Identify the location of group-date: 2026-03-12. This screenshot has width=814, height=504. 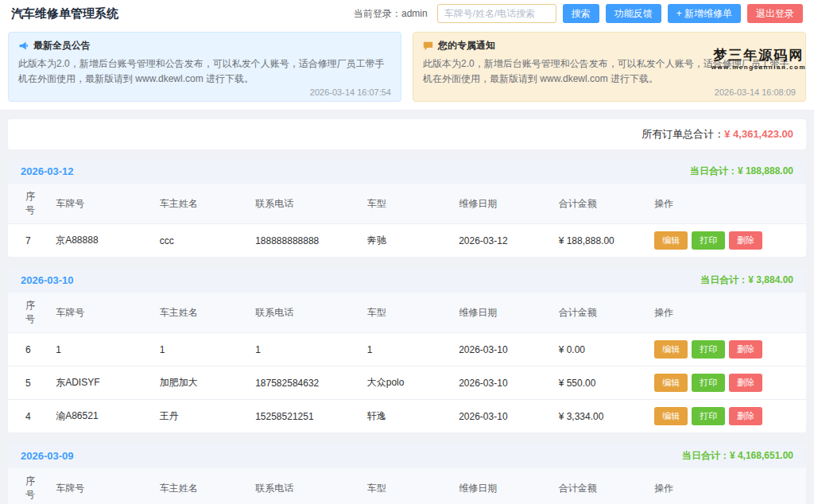
(48, 172).